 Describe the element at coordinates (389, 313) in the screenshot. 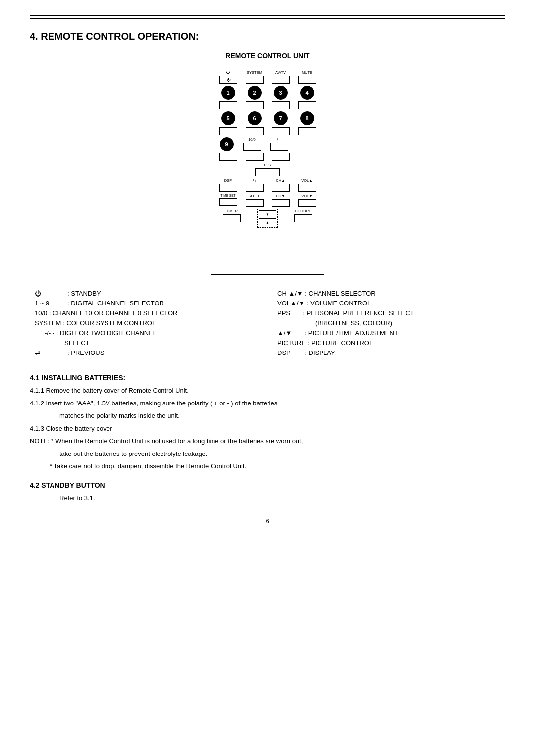

I see `legend-pps: PPS : PERSONAL PREFERENCE SELECT` at that location.